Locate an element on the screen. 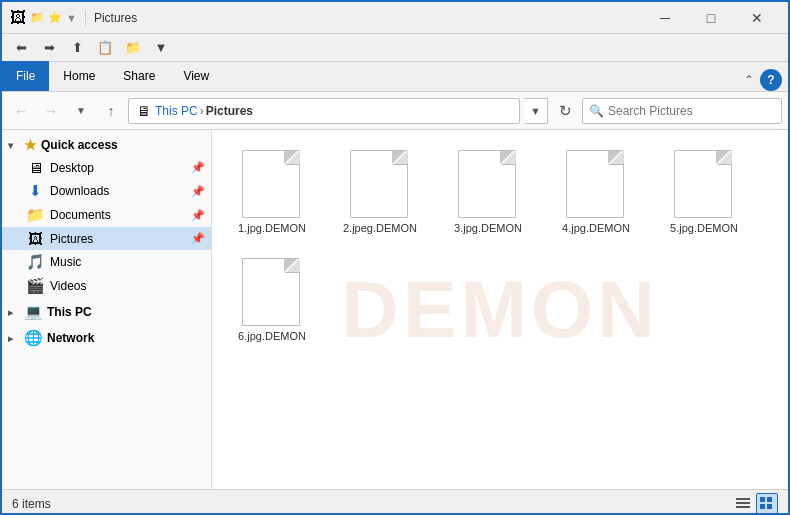 Image resolution: width=790 pixels, height=515 pixels. sidebar-item-music: 🎵 Music is located at coordinates (106, 262).